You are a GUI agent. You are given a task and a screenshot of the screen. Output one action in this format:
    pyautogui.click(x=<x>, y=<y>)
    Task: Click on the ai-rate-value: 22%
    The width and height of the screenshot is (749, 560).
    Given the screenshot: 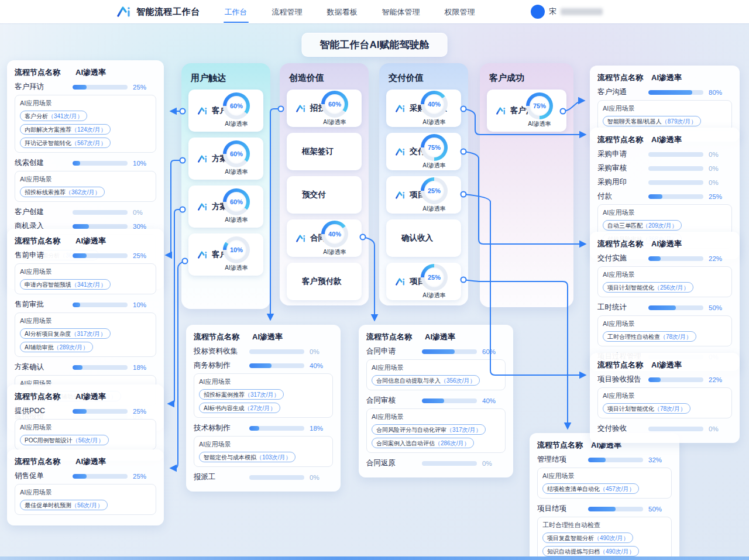 What is the action you would take?
    pyautogui.click(x=720, y=259)
    